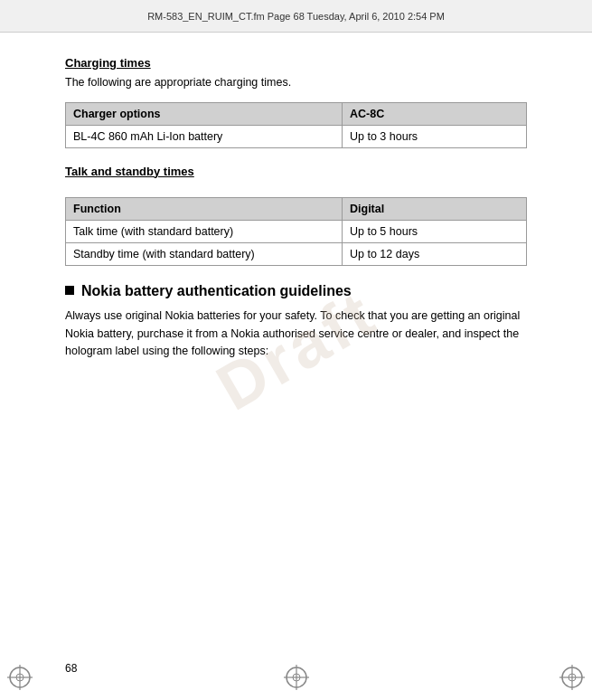 The image size is (592, 700). Describe the element at coordinates (435, 253) in the screenshot. I see `talk-cell-2-2: Up to 12 days` at that location.